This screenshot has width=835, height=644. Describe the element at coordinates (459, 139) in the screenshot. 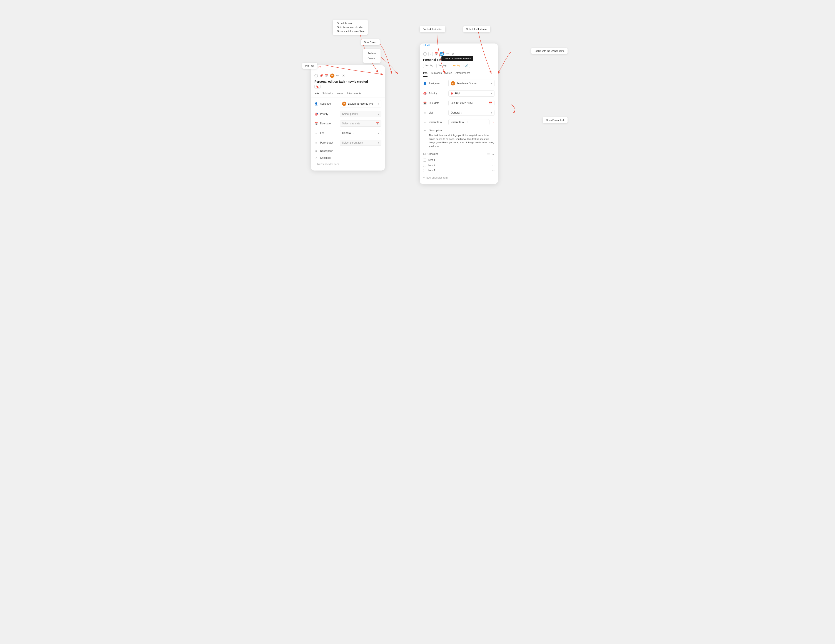

I see `right-description-section: ≡ Description This task is about all thi…` at that location.